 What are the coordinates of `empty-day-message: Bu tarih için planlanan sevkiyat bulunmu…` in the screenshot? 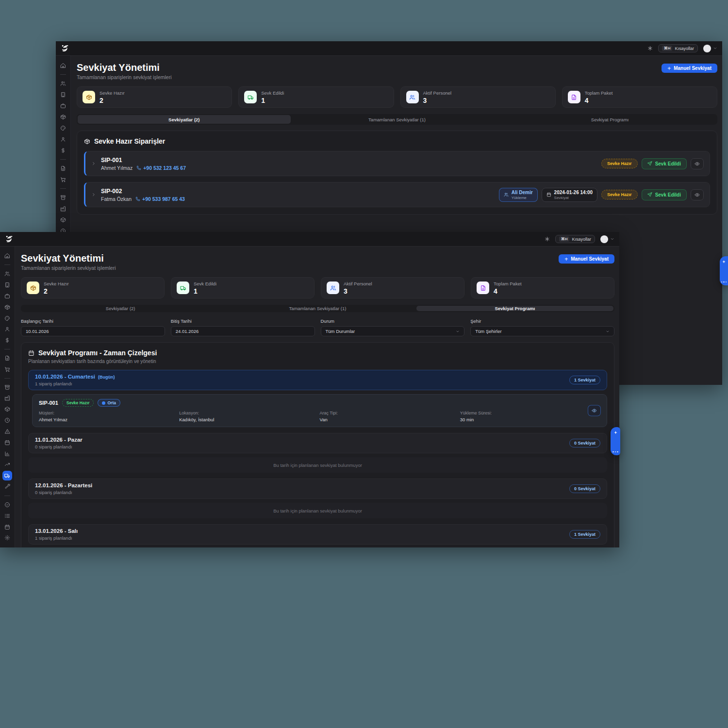 It's located at (317, 511).